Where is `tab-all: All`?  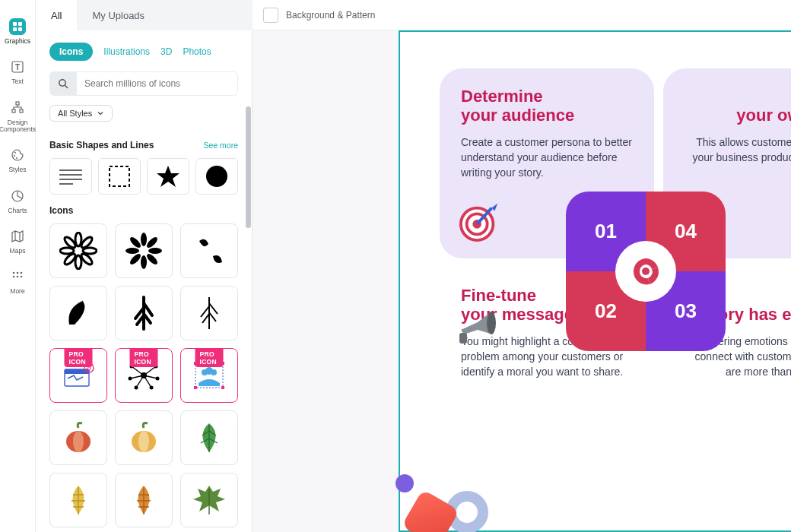 tab-all: All is located at coordinates (56, 15).